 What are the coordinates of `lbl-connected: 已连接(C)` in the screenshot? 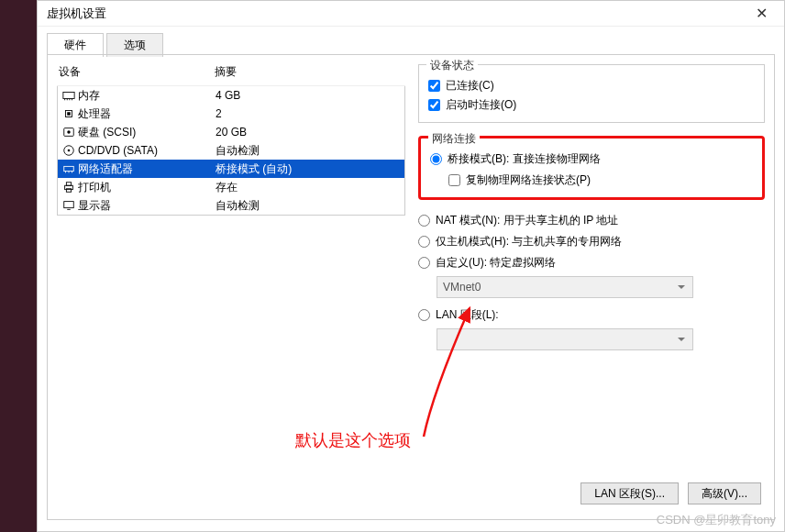 It's located at (470, 86).